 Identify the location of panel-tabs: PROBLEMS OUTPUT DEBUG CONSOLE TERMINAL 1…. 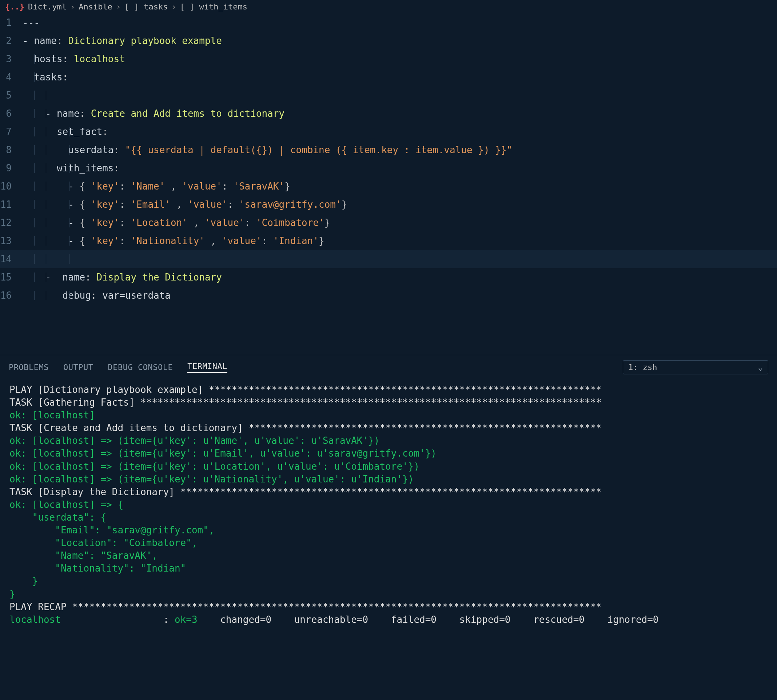
(388, 367).